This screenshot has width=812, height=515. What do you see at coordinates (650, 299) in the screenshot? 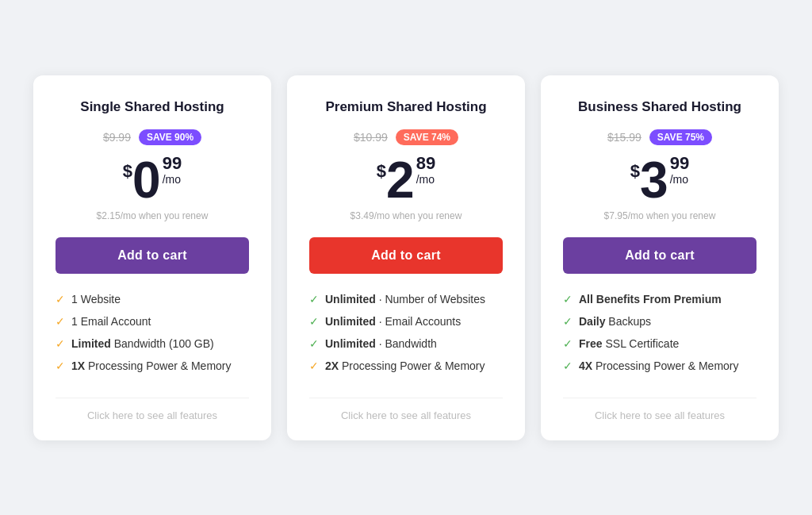
I see `feature-bold-business-0: All Benefits From Premium` at bounding box center [650, 299].